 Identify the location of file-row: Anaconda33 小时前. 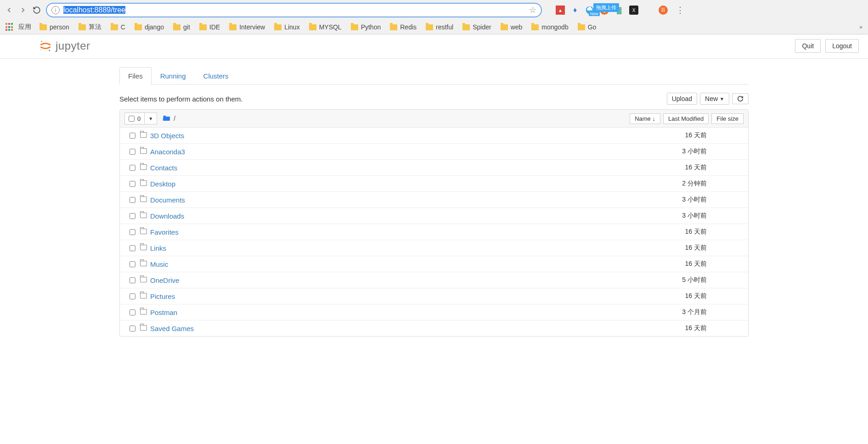
(434, 152).